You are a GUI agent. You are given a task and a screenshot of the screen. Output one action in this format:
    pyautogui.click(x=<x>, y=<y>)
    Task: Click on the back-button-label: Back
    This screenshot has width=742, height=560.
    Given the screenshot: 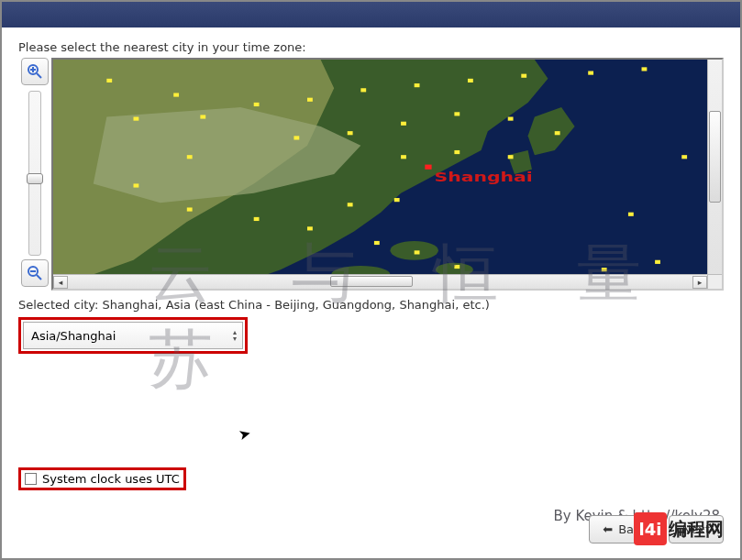 What is the action you would take?
    pyautogui.click(x=633, y=530)
    